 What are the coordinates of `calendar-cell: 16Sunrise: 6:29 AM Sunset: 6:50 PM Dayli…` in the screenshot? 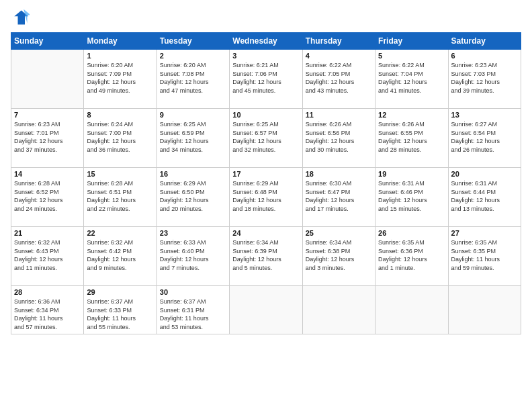 It's located at (193, 197).